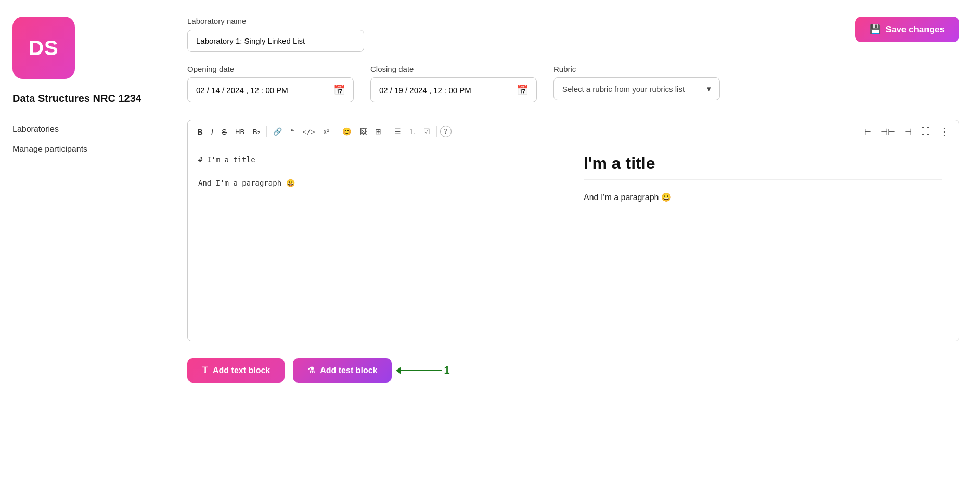 This screenshot has width=980, height=487. I want to click on toolbar-right: ⊢ ⊣⊢ ⊣ ⛶ ⋮, so click(907, 131).